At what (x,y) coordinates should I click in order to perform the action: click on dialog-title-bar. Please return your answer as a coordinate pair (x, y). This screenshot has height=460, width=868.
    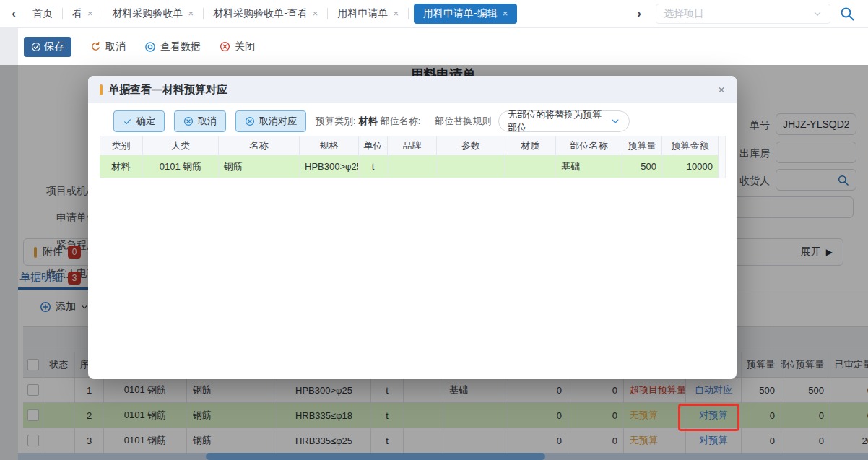
    Looking at the image, I should click on (101, 90).